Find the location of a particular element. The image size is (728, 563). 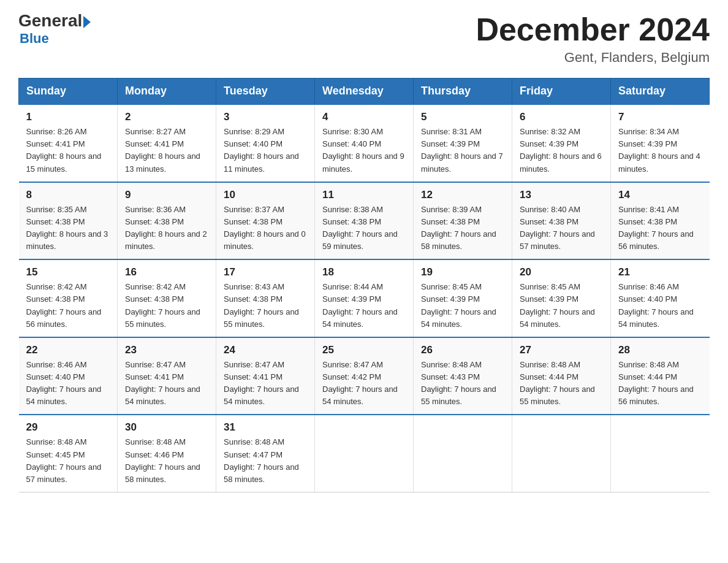

day-number: 5 is located at coordinates (463, 117).